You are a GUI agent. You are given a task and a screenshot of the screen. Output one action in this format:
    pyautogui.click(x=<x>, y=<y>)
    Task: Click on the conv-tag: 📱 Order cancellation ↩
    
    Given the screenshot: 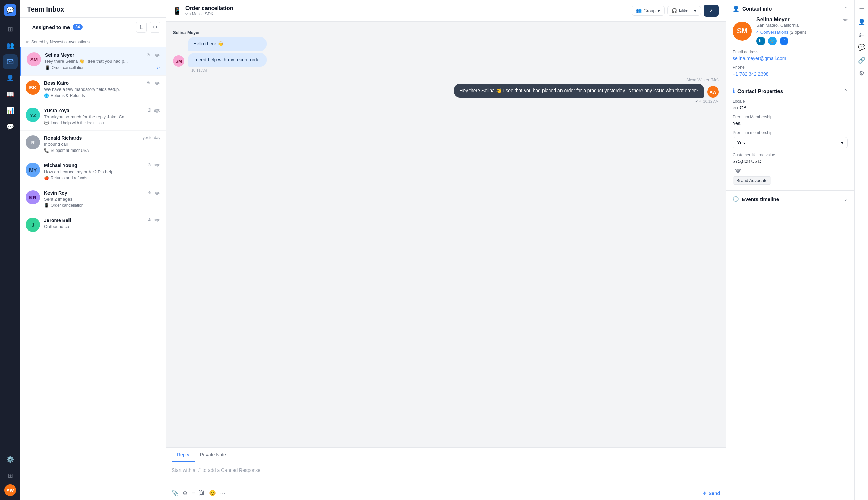 What is the action you would take?
    pyautogui.click(x=103, y=68)
    